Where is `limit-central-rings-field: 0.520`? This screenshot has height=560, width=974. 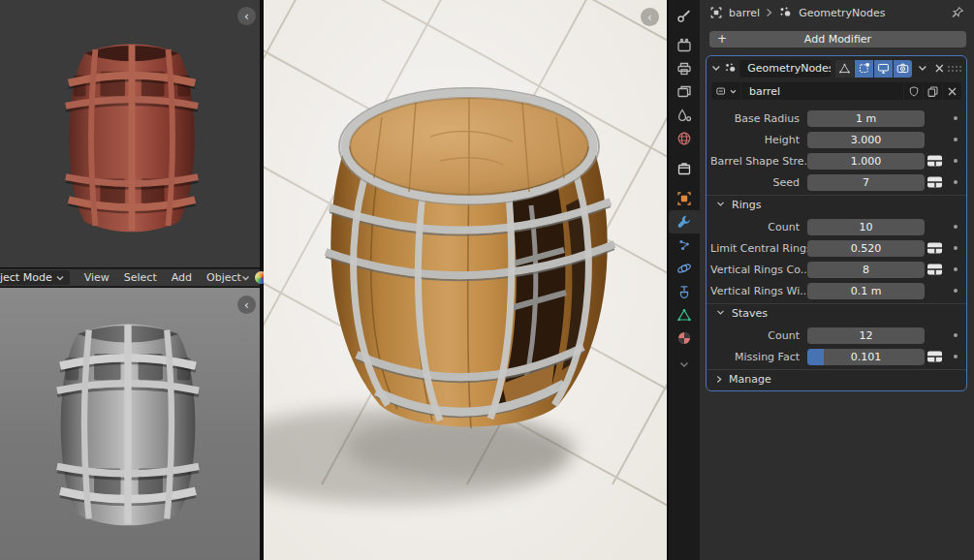
limit-central-rings-field: 0.520 is located at coordinates (866, 248).